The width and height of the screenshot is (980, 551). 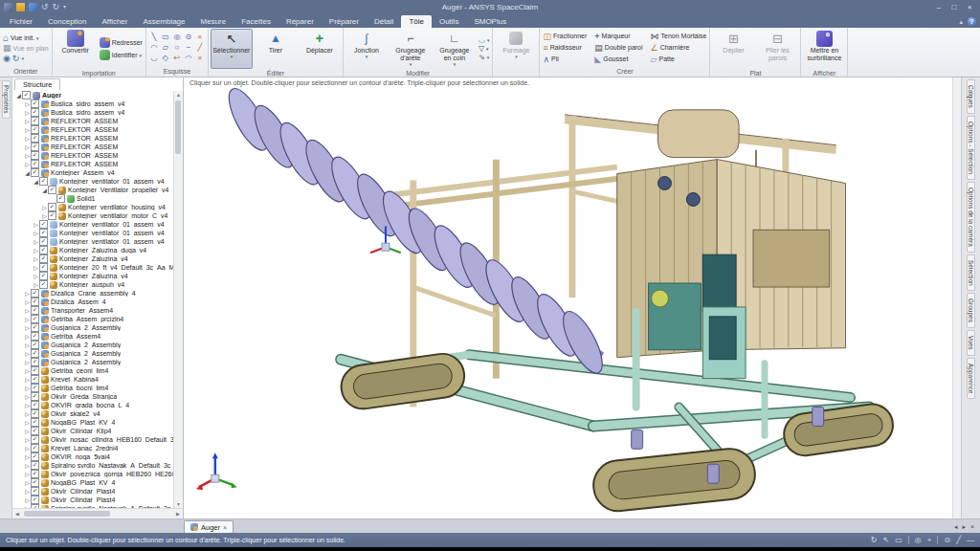 What do you see at coordinates (970, 217) in the screenshot?
I see `panel-tab-options-de-la-cam-ra: Options de la caméra` at bounding box center [970, 217].